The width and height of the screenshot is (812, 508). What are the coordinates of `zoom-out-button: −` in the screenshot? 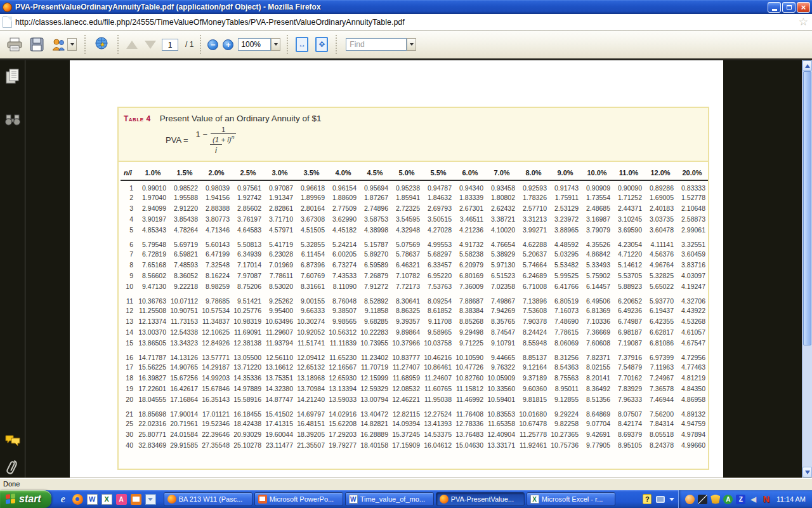 It's located at (213, 44).